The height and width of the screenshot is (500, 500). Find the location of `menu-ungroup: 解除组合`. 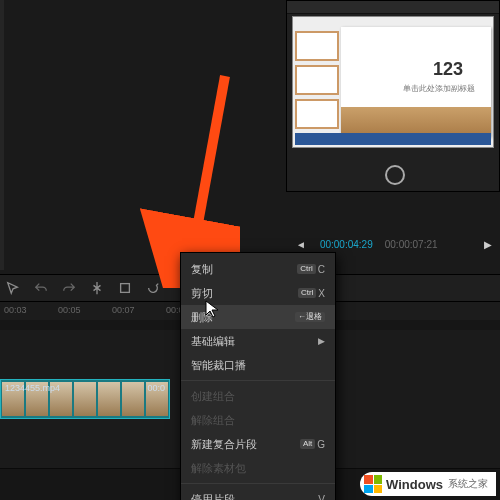

menu-ungroup: 解除组合 is located at coordinates (258, 420).